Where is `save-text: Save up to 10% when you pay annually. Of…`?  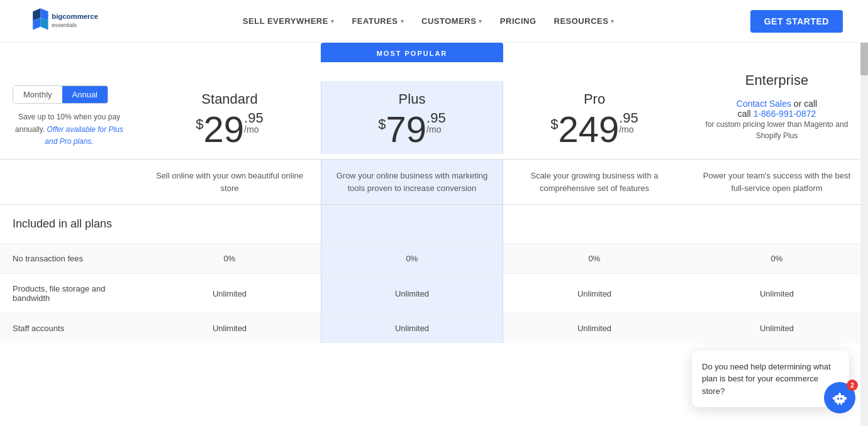
save-text: Save up to 10% when you pay annually. Of… is located at coordinates (69, 129).